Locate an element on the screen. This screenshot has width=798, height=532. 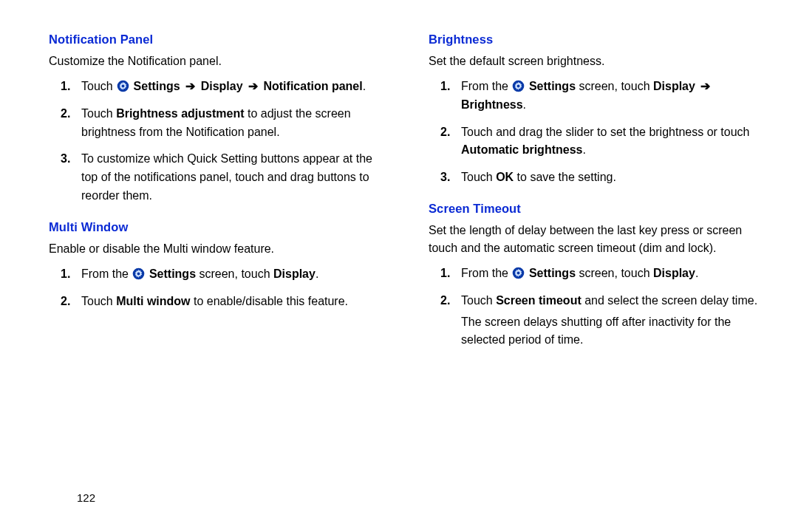
steps-brightness: From the Settings screen, touch Display … is located at coordinates (598, 132).